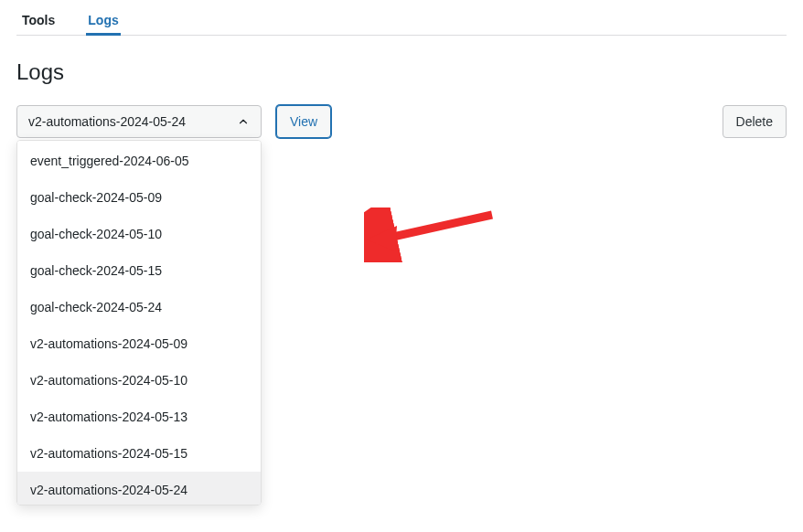 The height and width of the screenshot is (532, 803). I want to click on log-select-value: v2-automations-2024-05-24, so click(107, 122).